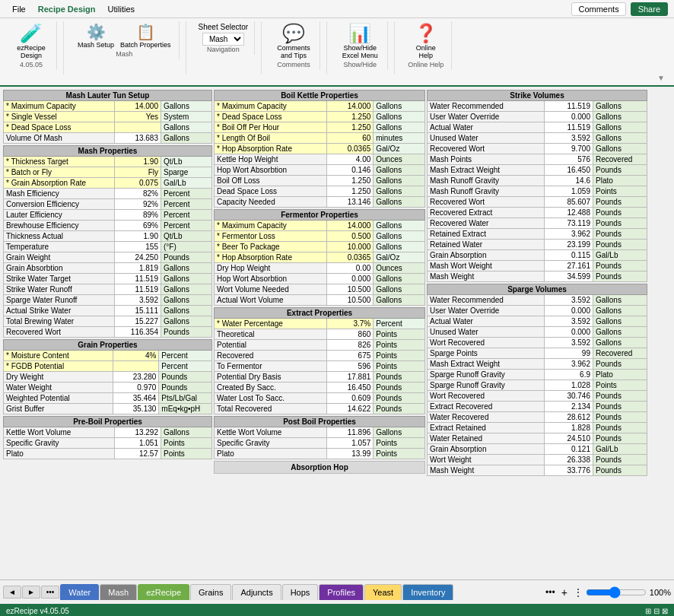 Image resolution: width=674 pixels, height=616 pixels. Describe the element at coordinates (598, 9) in the screenshot. I see `comments-button: Comments` at that location.